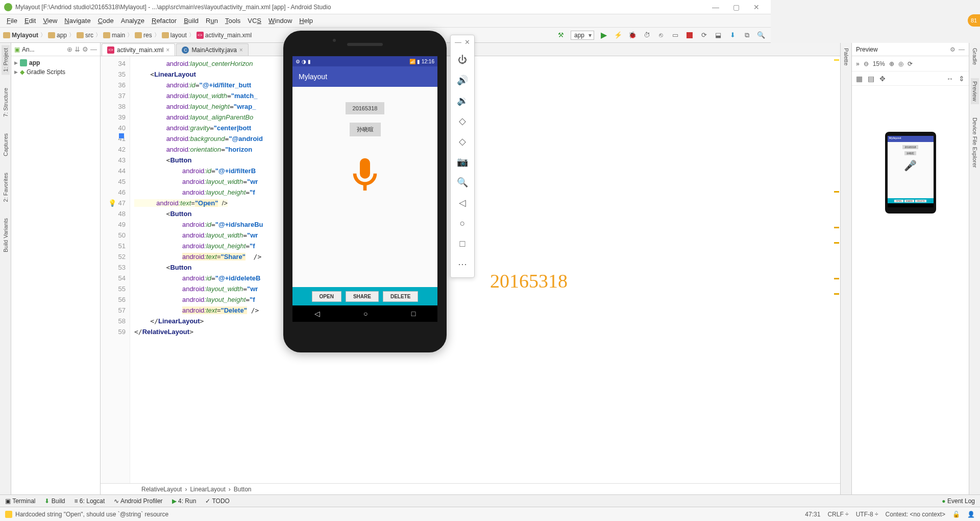 The height and width of the screenshot is (521, 980). What do you see at coordinates (462, 162) in the screenshot?
I see `camera-icon: 📷` at bounding box center [462, 162].